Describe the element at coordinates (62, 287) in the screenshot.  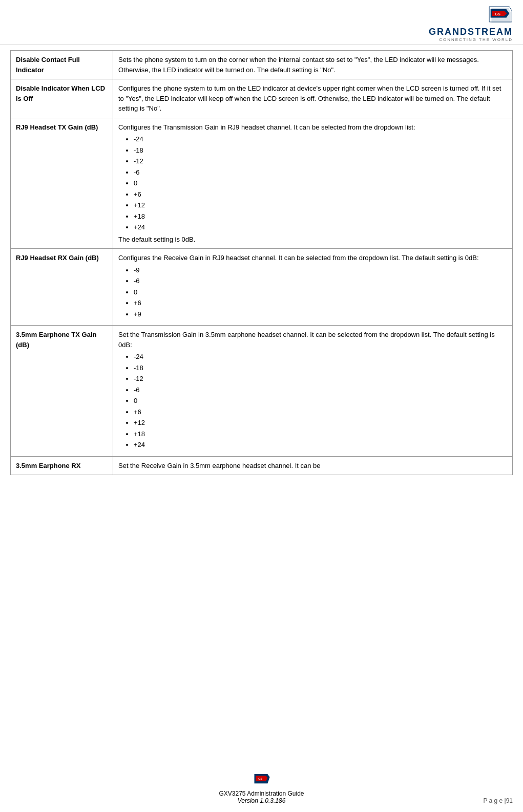
I see `term-cell: RJ9 Headset RX Gain (dB)` at that location.